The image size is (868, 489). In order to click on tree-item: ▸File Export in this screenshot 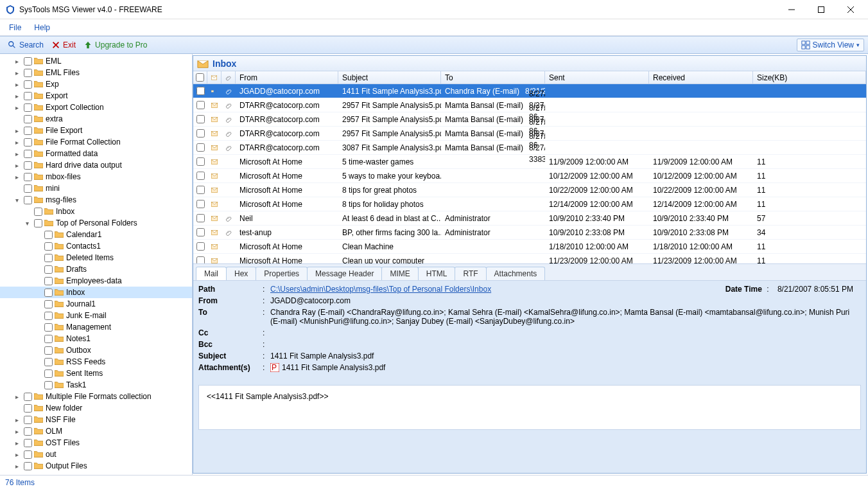, I will do `click(96, 130)`.